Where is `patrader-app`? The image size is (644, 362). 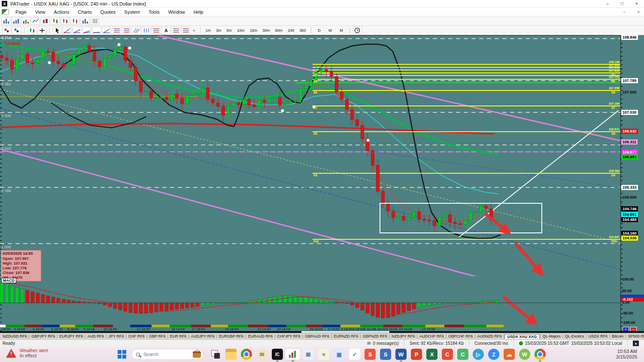 patrader-app is located at coordinates (293, 354).